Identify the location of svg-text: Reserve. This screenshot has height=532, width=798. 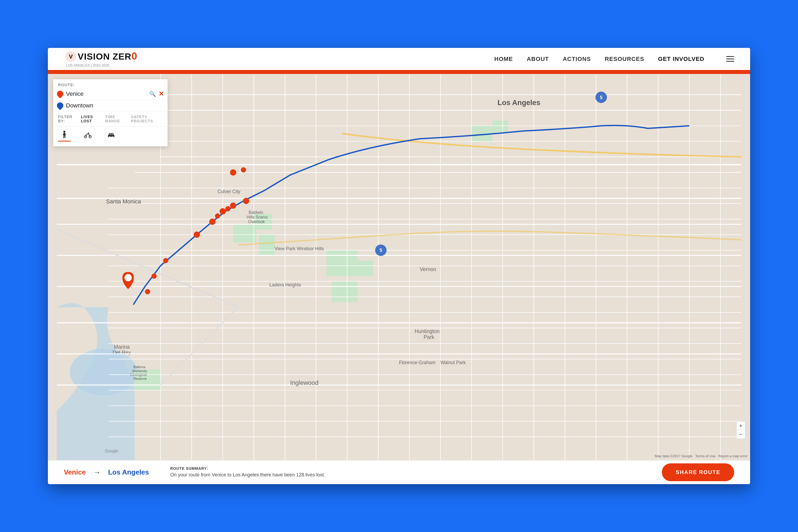
(140, 379).